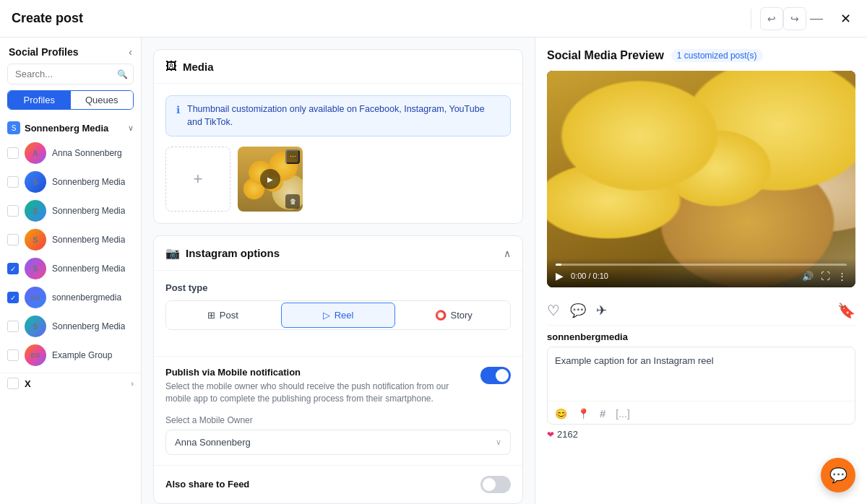 The width and height of the screenshot is (867, 504). What do you see at coordinates (338, 66) in the screenshot?
I see `media-section-header: 🖼 Media` at bounding box center [338, 66].